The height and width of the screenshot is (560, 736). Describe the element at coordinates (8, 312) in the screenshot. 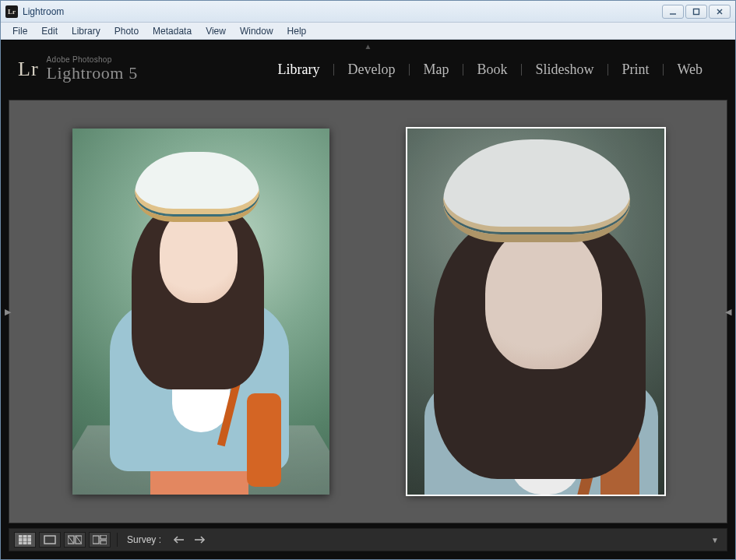

I see `expand-left-panel-icon: ▶` at that location.